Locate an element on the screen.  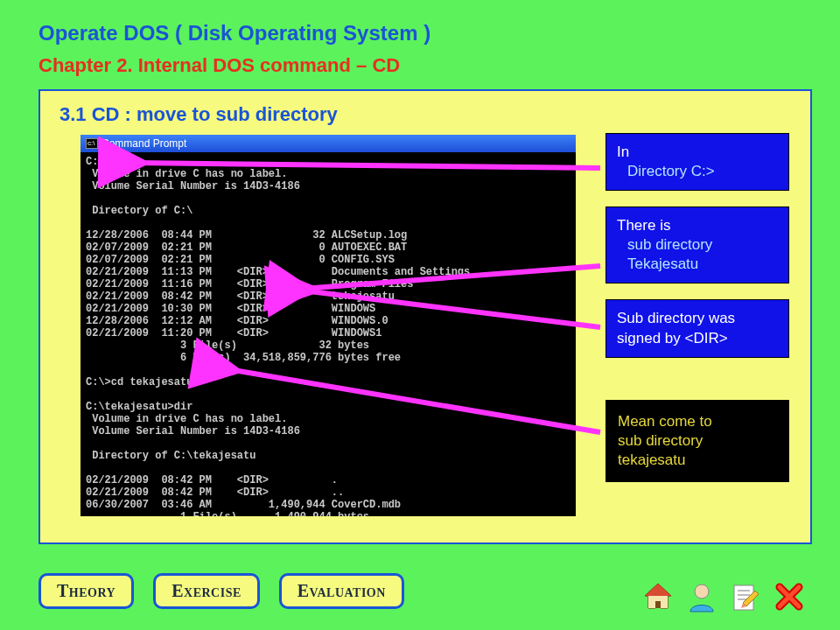
section-heading: 3.1 CD : move to sub directory is located at coordinates (427, 115).